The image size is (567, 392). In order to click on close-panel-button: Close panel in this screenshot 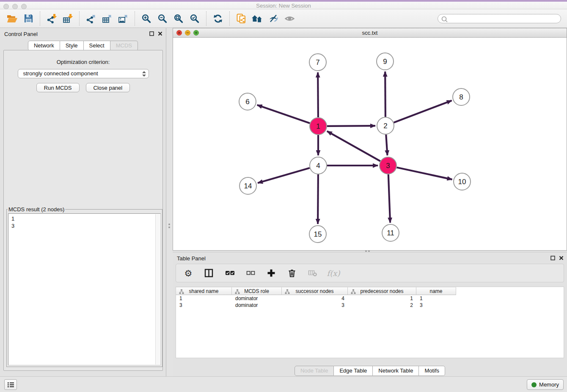, I will do `click(108, 88)`.